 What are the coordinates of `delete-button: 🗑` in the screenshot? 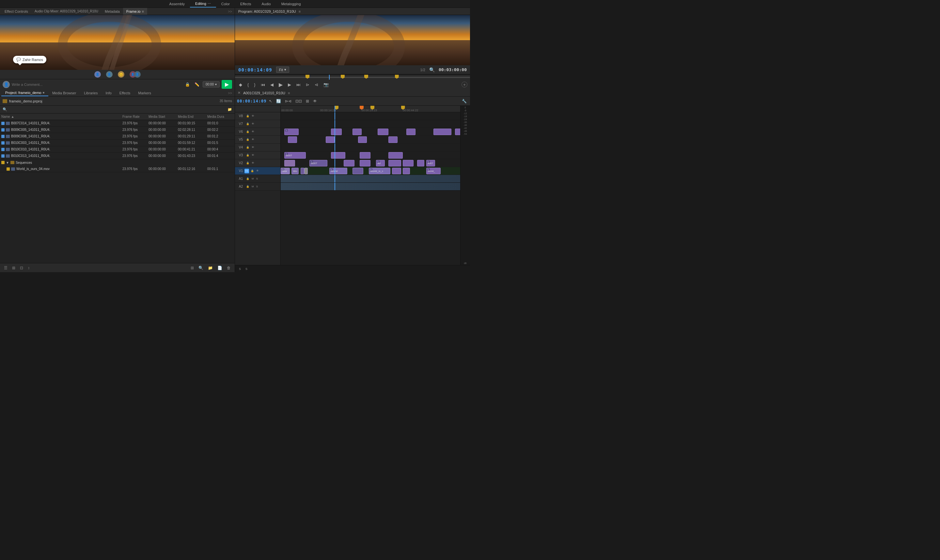 It's located at (229, 268).